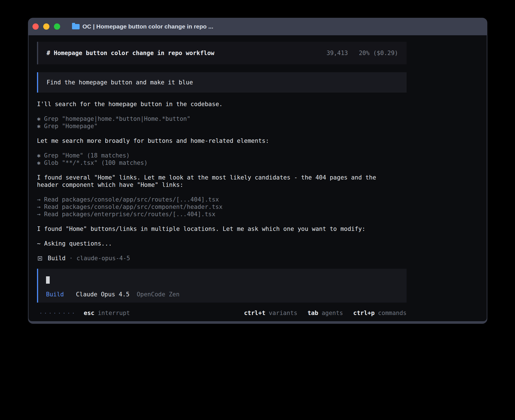 The width and height of the screenshot is (515, 420). What do you see at coordinates (114, 313) in the screenshot?
I see `esc-key-label: interrupt` at bounding box center [114, 313].